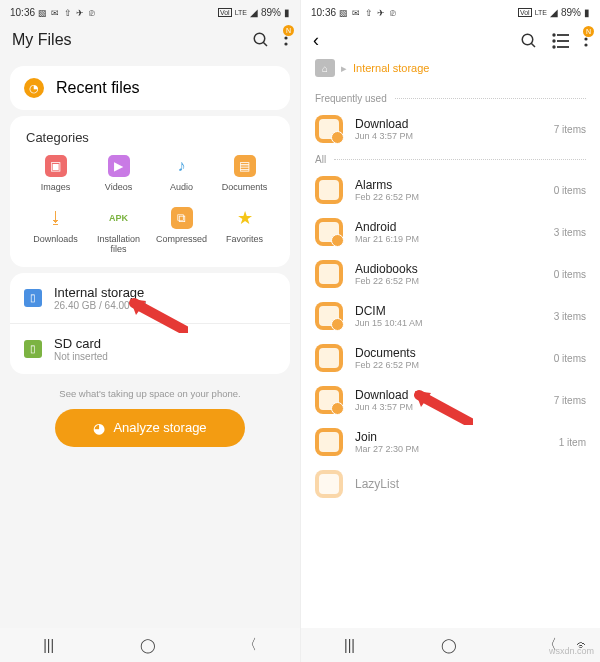 This screenshot has width=600, height=662. Describe the element at coordinates (450, 74) in the screenshot. I see `breadcrumb: ⌂ ▸ Internal storage` at that location.